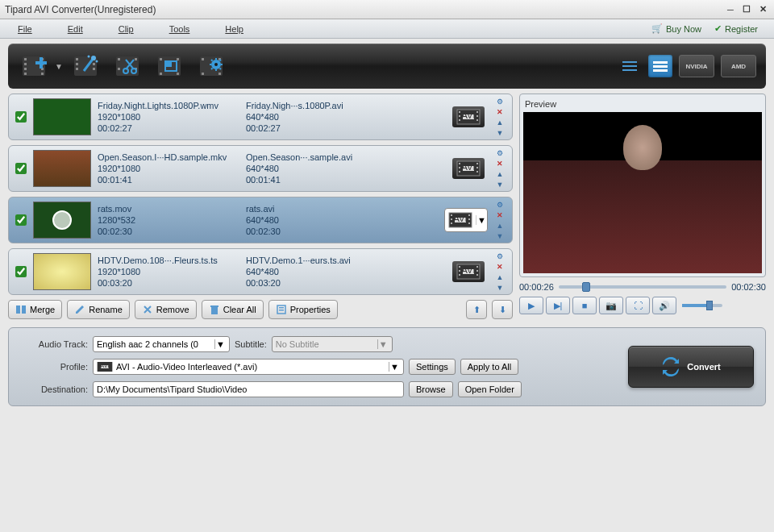 This screenshot has width=774, height=532. What do you see at coordinates (170, 209) in the screenshot?
I see `source-filename: rats.mov` at bounding box center [170, 209].